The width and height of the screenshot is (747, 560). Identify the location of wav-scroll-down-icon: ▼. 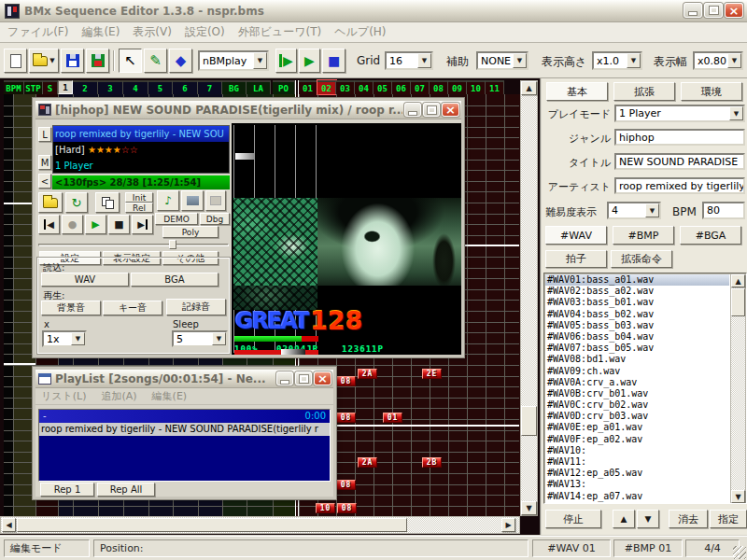
(738, 497).